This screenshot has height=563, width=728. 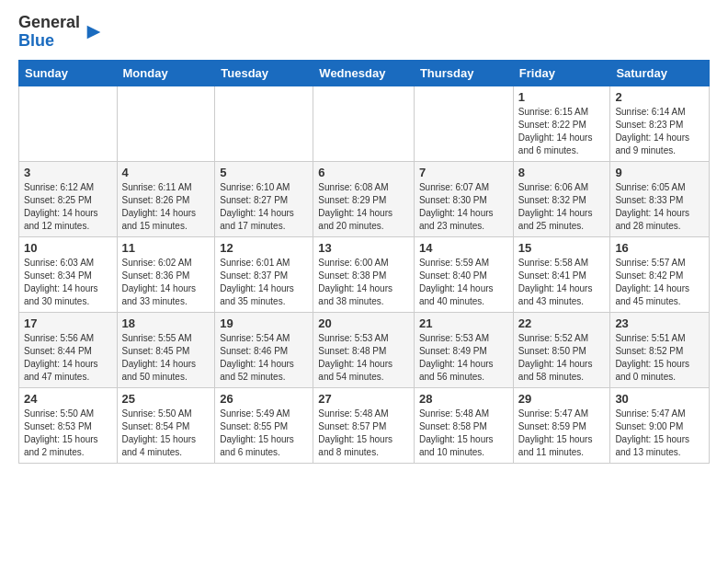 What do you see at coordinates (165, 425) in the screenshot?
I see `day-cell: 25Sunrise: 5:50 AM Sunset: 8:54 PM Dayli…` at bounding box center [165, 425].